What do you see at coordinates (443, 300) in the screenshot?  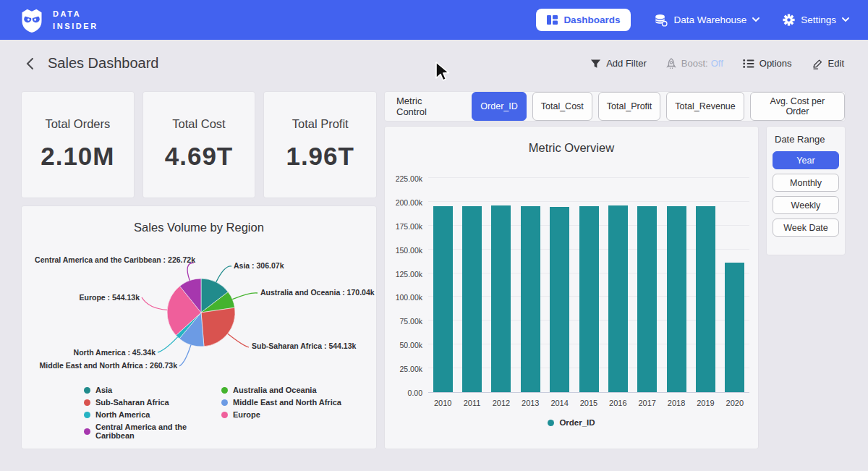 I see `bar-2010` at bounding box center [443, 300].